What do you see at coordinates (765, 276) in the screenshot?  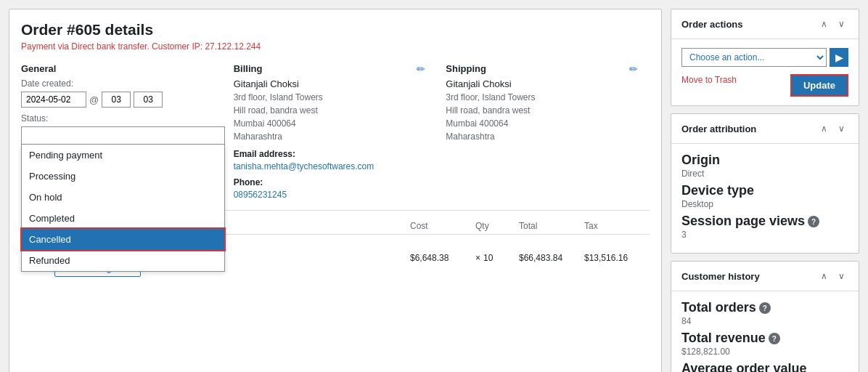 I see `customer-history-header: Customer history ∧ ∨` at bounding box center [765, 276].